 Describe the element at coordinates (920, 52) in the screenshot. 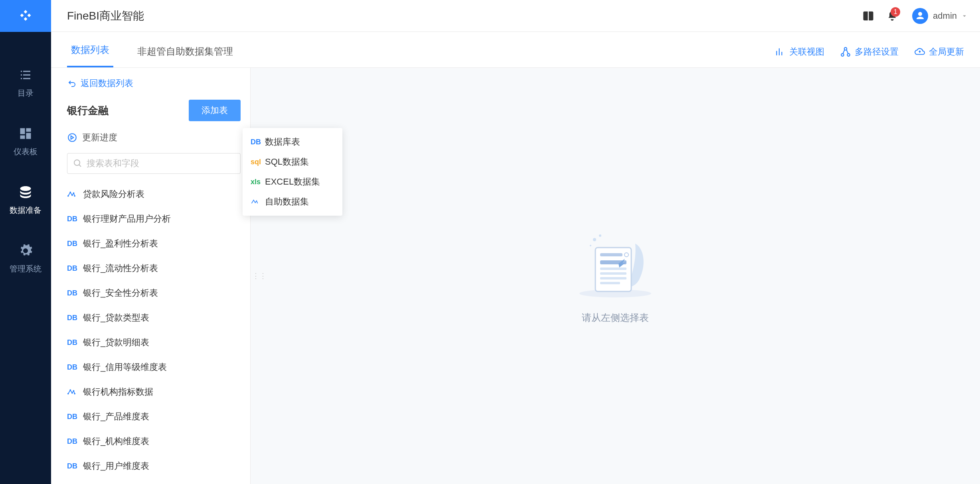

I see `cloud-refresh-icon` at that location.